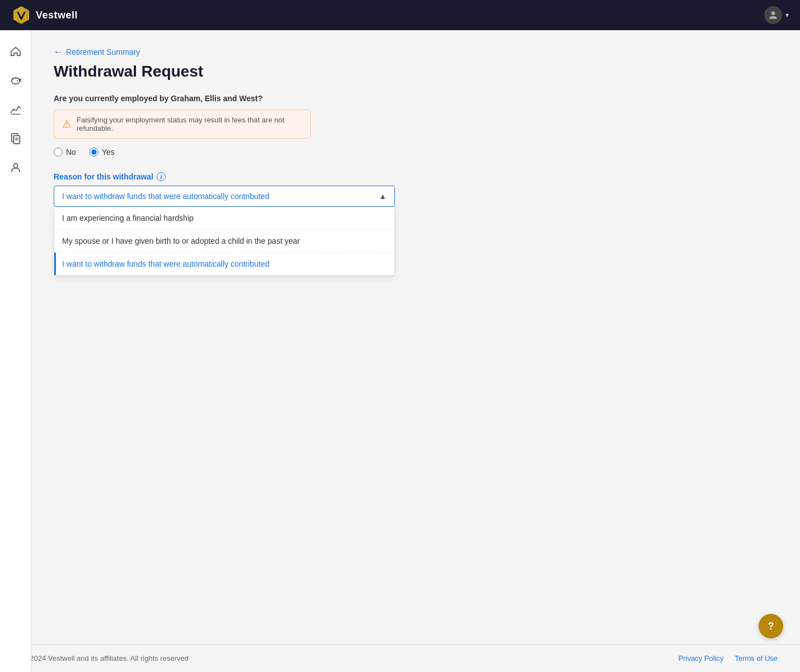 This screenshot has width=800, height=672. Describe the element at coordinates (224, 196) in the screenshot. I see `reason-dropdown-container: I want to withdraw funds that were autom…` at that location.